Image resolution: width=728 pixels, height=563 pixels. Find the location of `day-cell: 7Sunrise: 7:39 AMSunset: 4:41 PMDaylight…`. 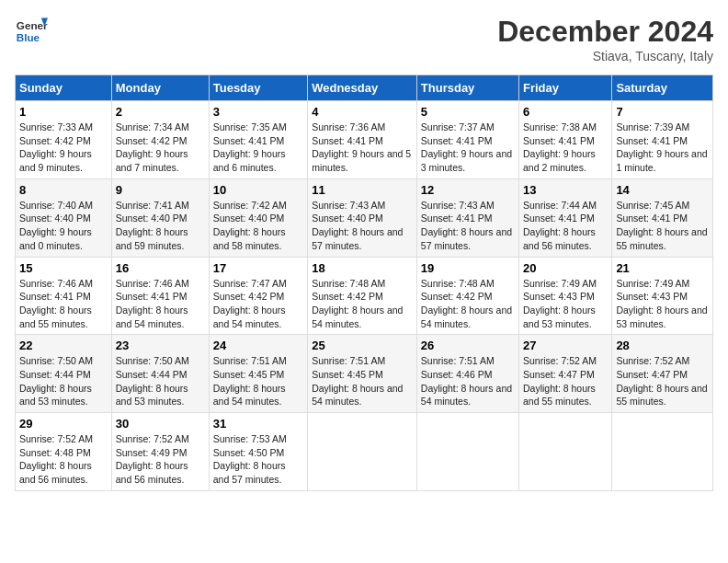

day-cell: 7Sunrise: 7:39 AMSunset: 4:41 PMDaylight… is located at coordinates (663, 140).